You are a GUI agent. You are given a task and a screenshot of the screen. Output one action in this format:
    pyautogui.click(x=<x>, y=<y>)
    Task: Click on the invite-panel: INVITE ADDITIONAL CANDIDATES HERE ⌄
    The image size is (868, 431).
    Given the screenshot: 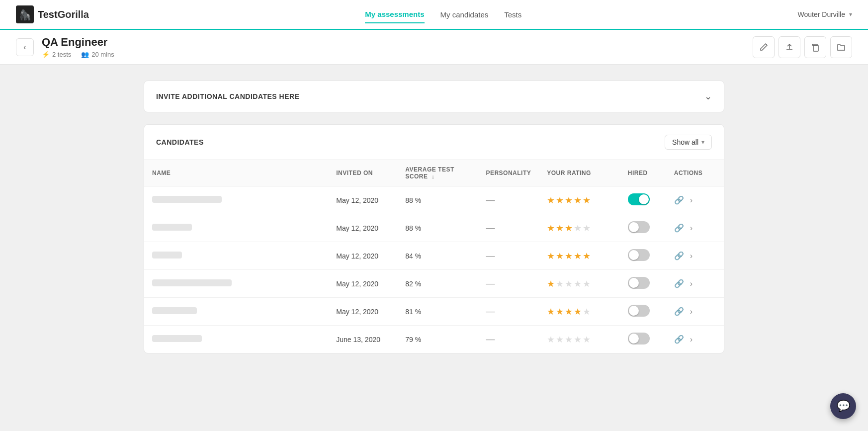 What is the action you would take?
    pyautogui.click(x=434, y=96)
    